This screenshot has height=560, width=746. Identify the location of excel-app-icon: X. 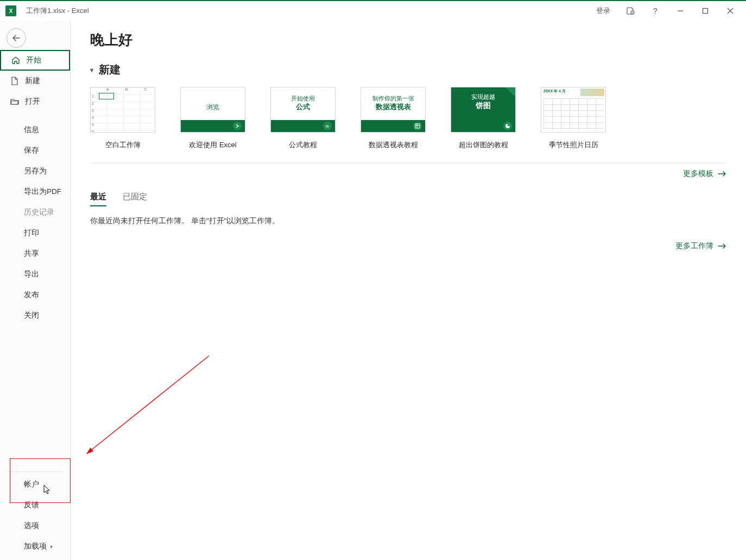
(11, 11).